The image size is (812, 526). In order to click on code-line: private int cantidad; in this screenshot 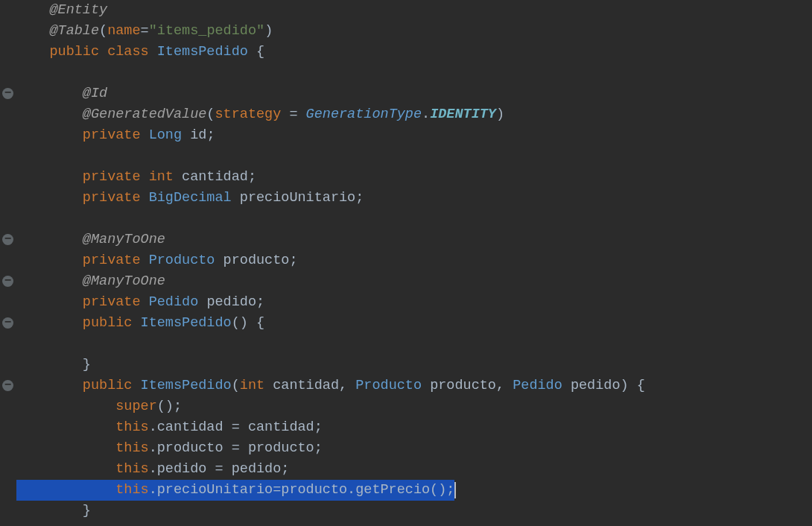, I will do `click(414, 177)`.